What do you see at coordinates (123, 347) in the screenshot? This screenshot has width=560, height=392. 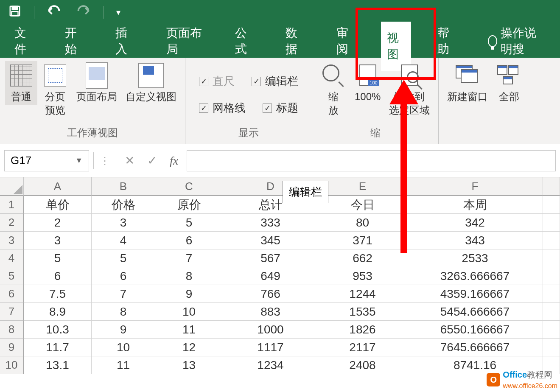 I see `cell: 10` at bounding box center [123, 347].